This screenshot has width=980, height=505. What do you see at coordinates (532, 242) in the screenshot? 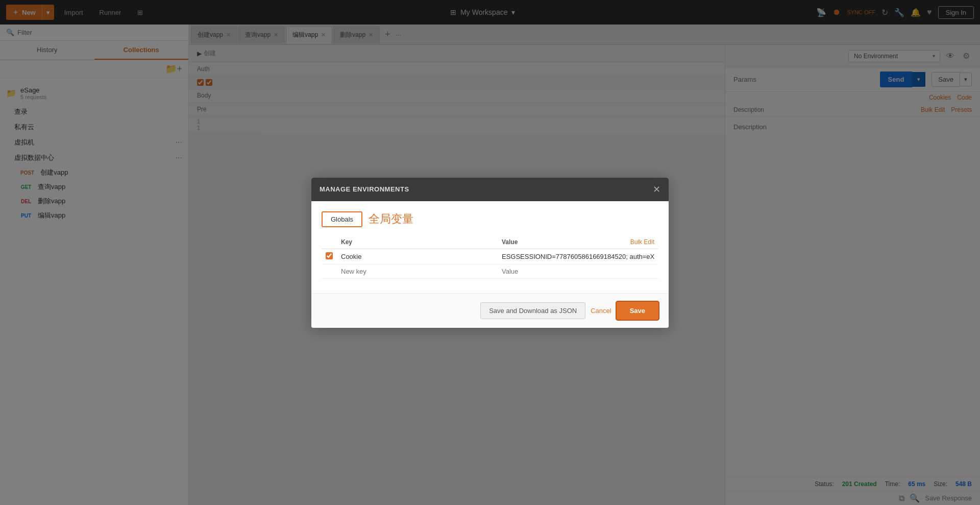
I see `col-value-header: Value` at bounding box center [532, 242].